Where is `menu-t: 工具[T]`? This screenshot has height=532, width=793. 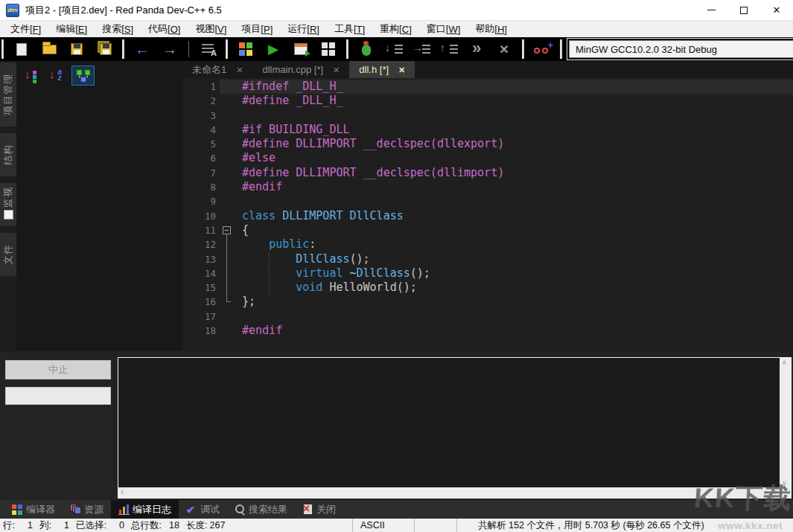
menu-t: 工具[T] is located at coordinates (350, 29).